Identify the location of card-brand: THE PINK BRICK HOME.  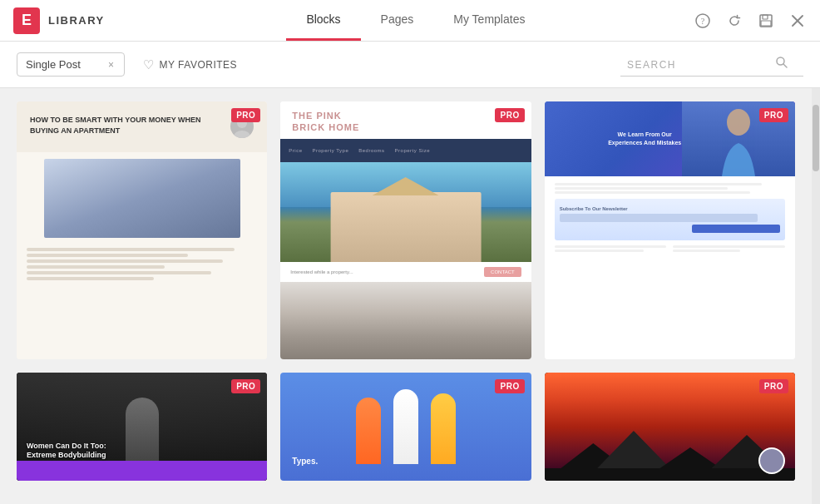
(406, 121).